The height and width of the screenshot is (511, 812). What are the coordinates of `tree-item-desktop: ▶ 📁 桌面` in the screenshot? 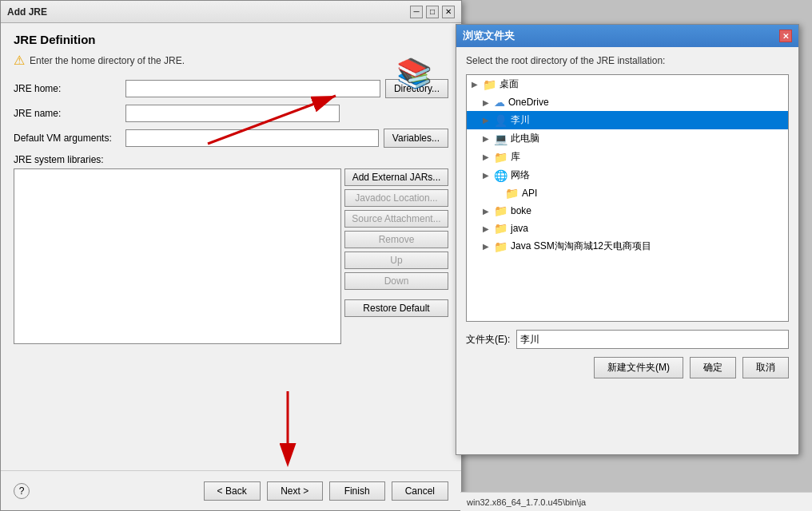 It's located at (627, 85).